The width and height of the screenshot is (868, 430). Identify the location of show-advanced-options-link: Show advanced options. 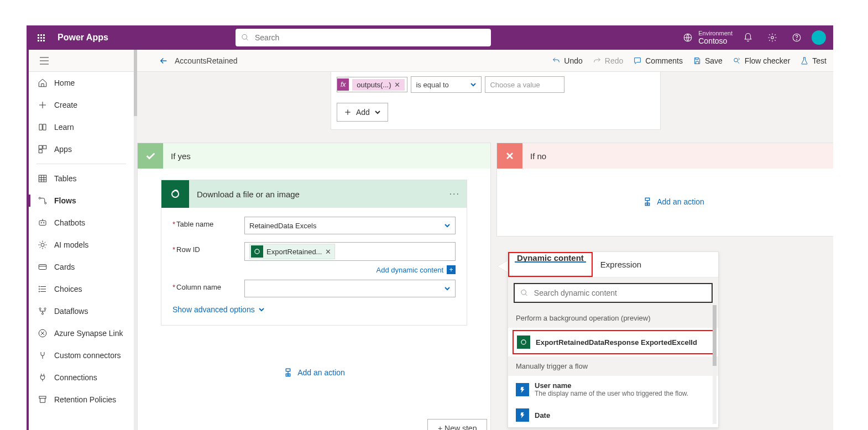
(314, 310).